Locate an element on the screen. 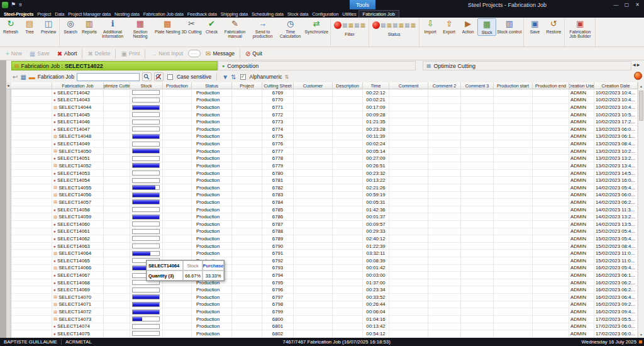  menu-item-fabrication-job-data: Fabrication Job data is located at coordinates (164, 14).